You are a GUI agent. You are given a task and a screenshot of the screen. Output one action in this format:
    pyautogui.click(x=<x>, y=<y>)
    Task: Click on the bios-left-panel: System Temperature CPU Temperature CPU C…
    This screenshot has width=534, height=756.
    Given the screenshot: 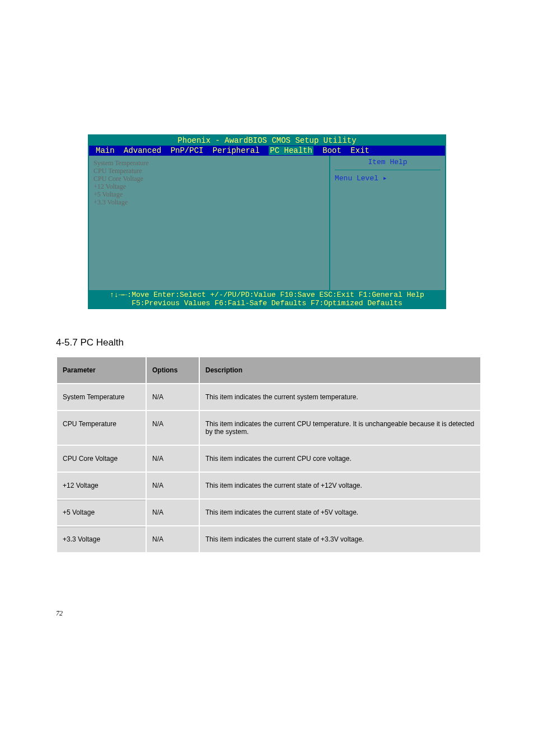 What is the action you would take?
    pyautogui.click(x=209, y=223)
    